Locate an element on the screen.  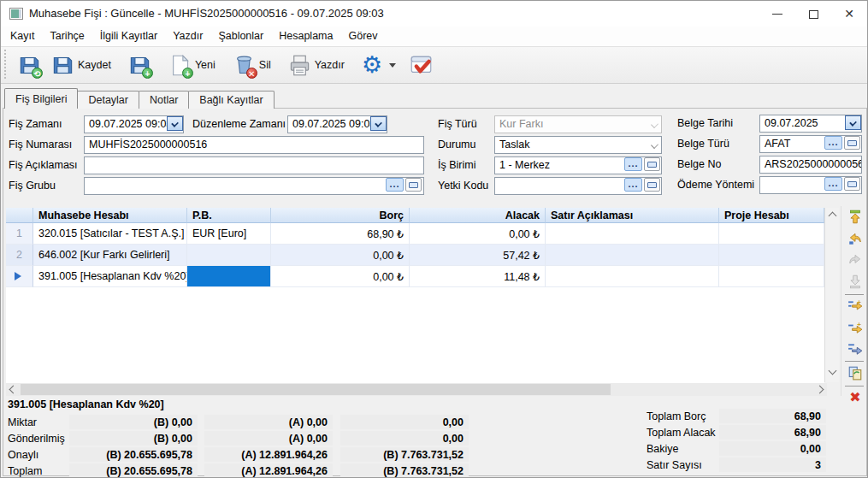
scroll-left-icon is located at coordinates (14, 390).